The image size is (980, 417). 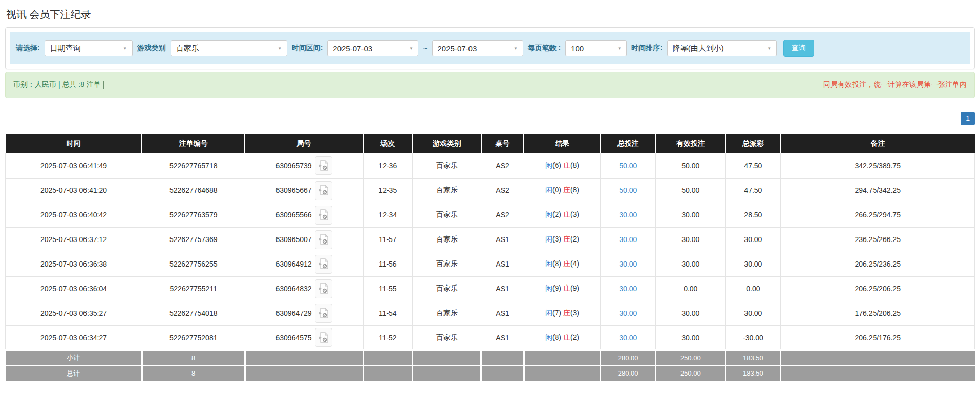 I want to click on cell-valid-bet: 50.00, so click(x=691, y=190).